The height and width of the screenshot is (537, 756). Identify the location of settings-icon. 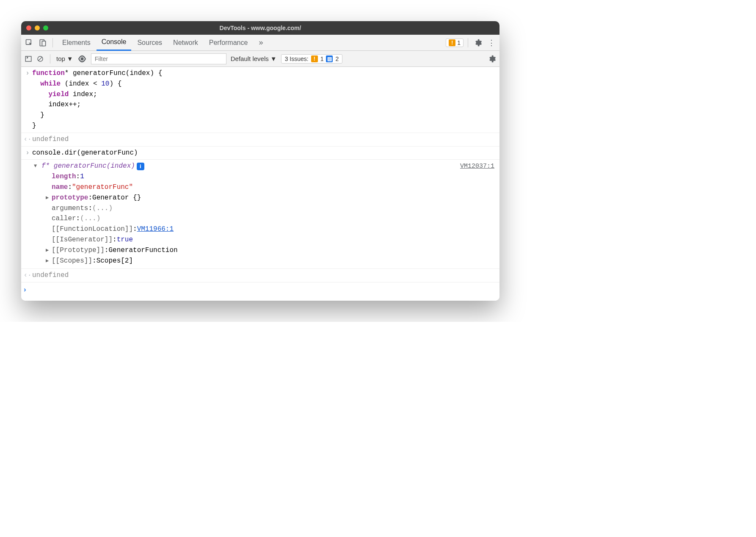
(478, 43).